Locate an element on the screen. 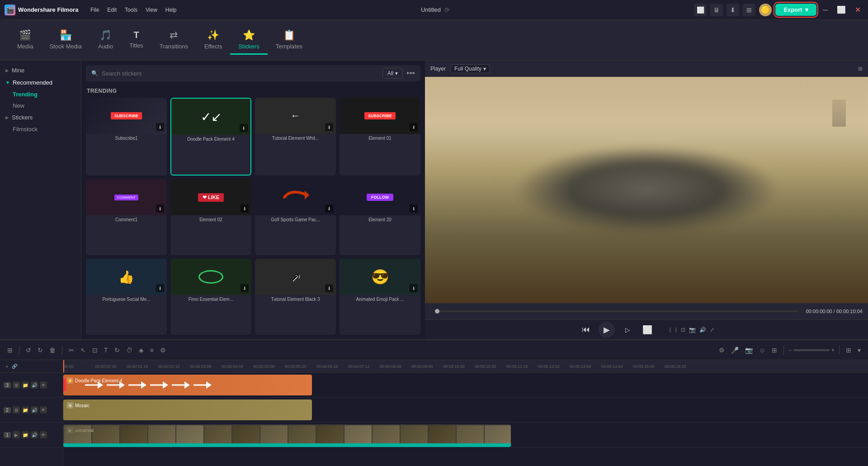 This screenshot has height=466, width=868. playhead-dot is located at coordinates (437, 311).